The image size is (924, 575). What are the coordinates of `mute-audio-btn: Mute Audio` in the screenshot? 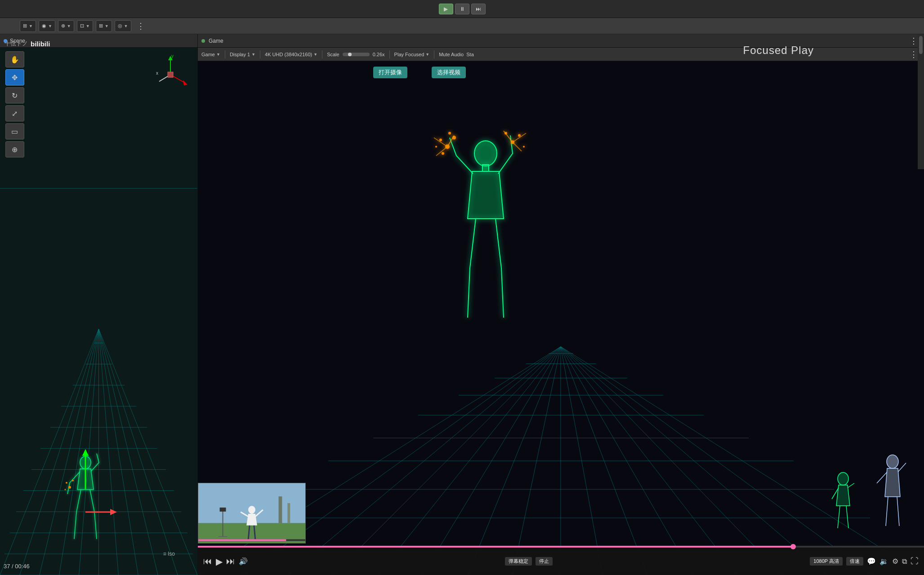 It's located at (451, 54).